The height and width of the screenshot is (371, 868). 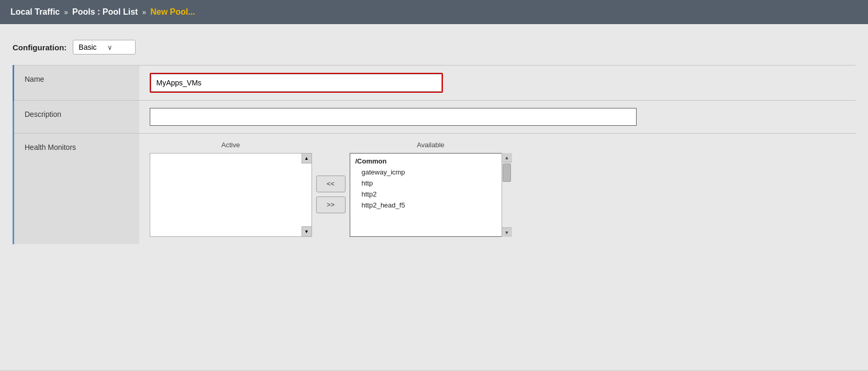 I want to click on active-listbox: ▲ ▼, so click(x=231, y=195).